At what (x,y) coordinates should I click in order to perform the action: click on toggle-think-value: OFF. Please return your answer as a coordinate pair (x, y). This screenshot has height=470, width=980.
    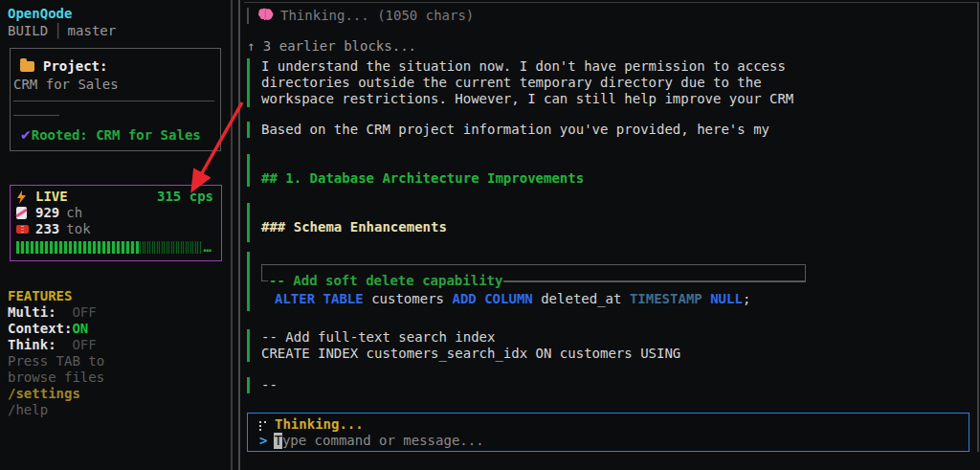
    Looking at the image, I should click on (84, 345).